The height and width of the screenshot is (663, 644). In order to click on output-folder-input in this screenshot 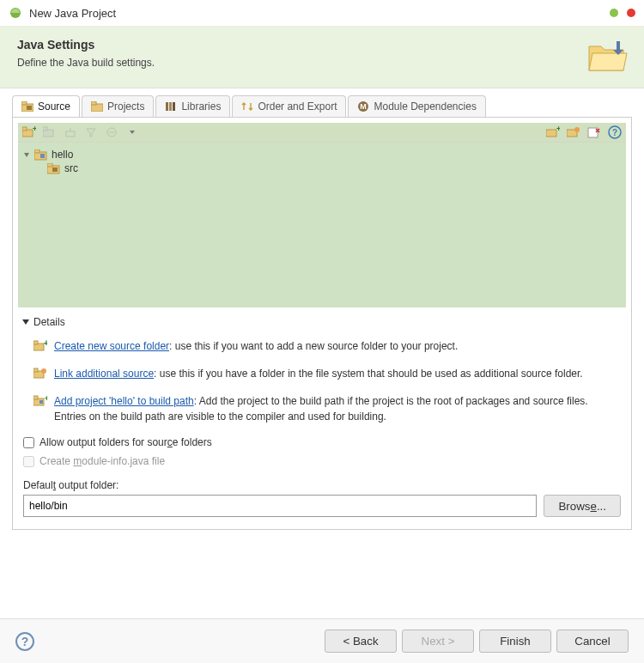, I will do `click(280, 506)`.